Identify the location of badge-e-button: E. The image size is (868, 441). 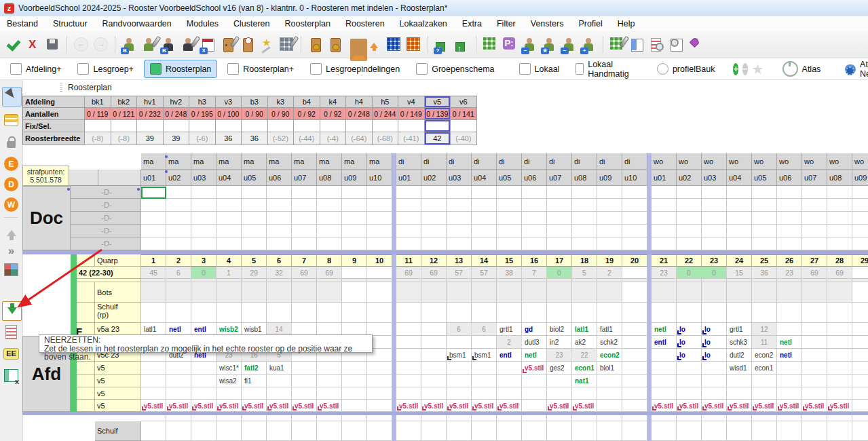
(11, 164).